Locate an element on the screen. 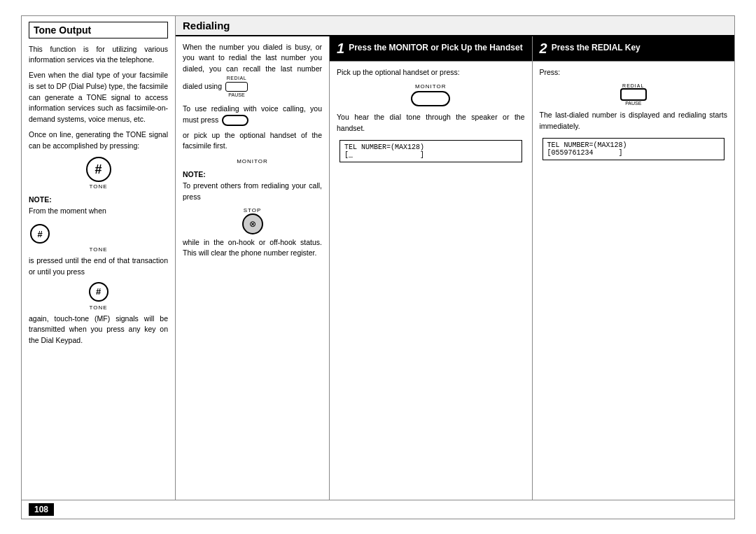  redialing-note: NOTE: To prevent others from redialing y… is located at coordinates (252, 214).